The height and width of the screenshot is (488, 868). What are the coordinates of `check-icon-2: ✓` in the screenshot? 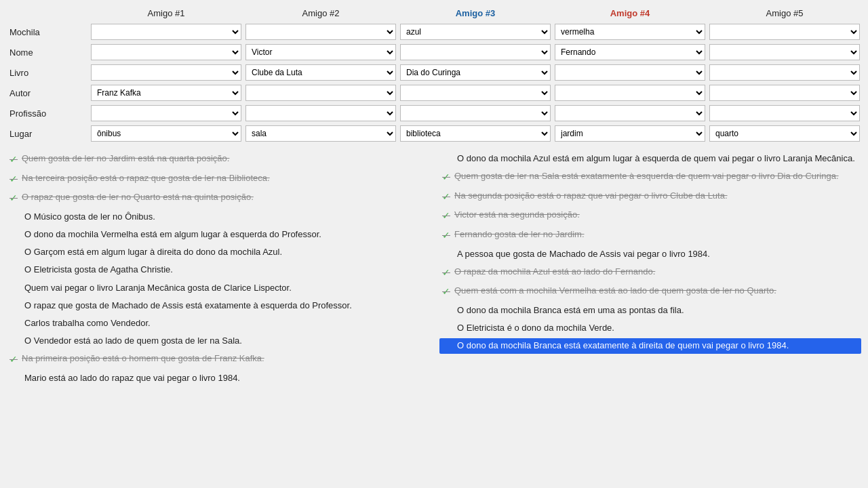 It's located at (14, 180).